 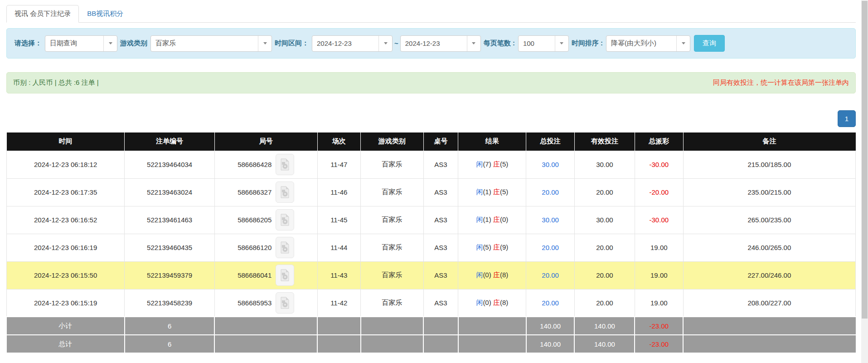 What do you see at coordinates (166, 44) in the screenshot?
I see `game-category-value: 百家乐` at bounding box center [166, 44].